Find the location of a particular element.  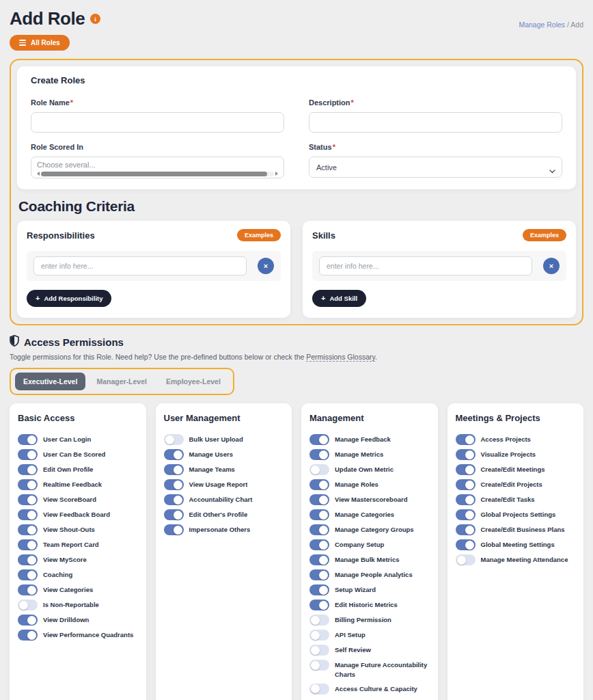

permission-level-tab: Manager-Level is located at coordinates (122, 381).